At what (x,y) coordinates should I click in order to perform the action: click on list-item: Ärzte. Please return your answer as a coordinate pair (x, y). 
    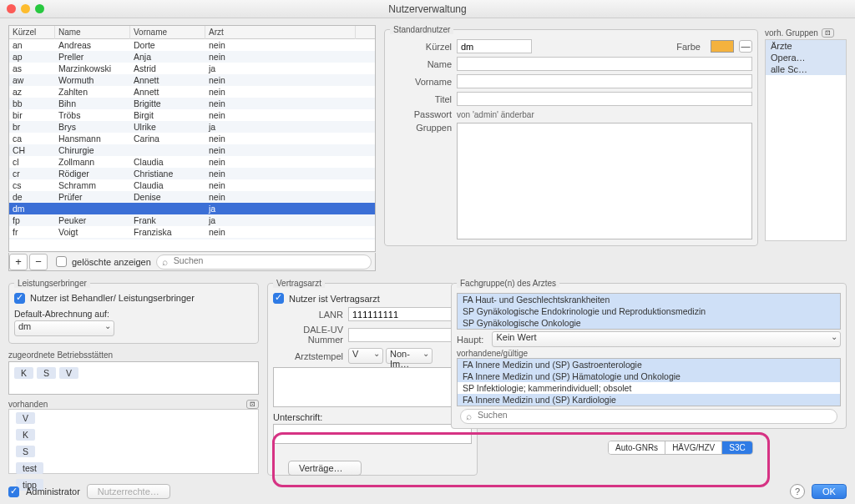
    Looking at the image, I should click on (806, 46).